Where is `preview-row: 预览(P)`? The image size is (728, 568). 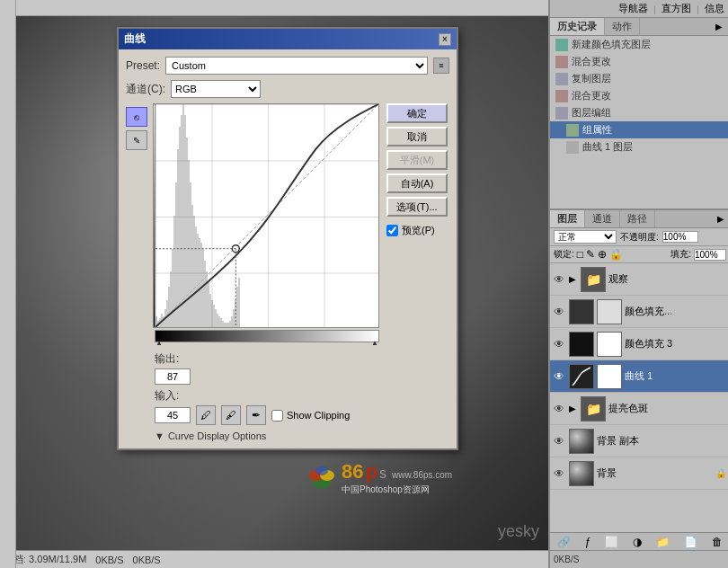 preview-row: 预览(P) is located at coordinates (418, 230).